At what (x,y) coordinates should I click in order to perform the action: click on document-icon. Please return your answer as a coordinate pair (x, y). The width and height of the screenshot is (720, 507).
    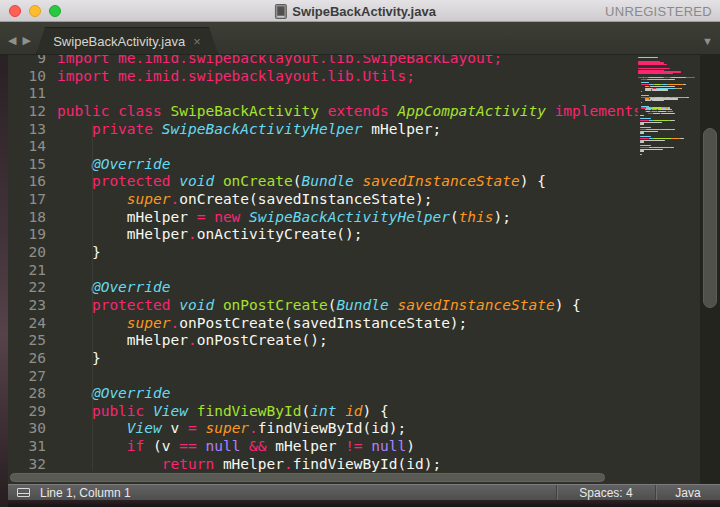
    Looking at the image, I should click on (280, 12).